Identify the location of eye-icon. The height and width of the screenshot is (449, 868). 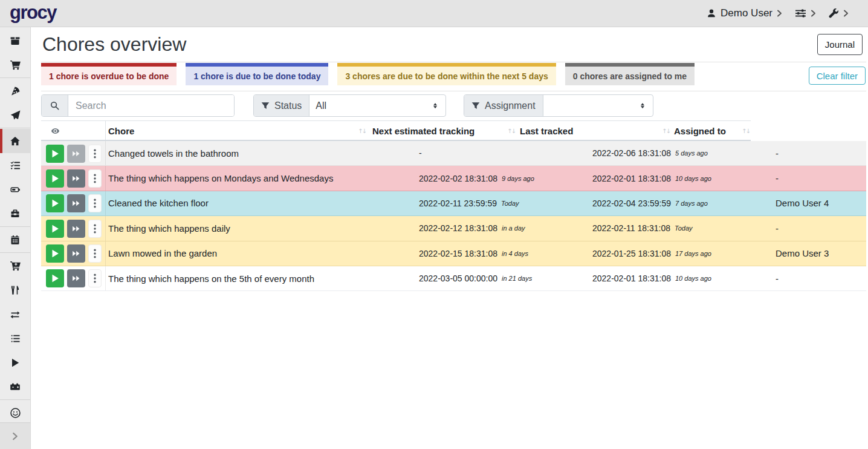
(56, 131).